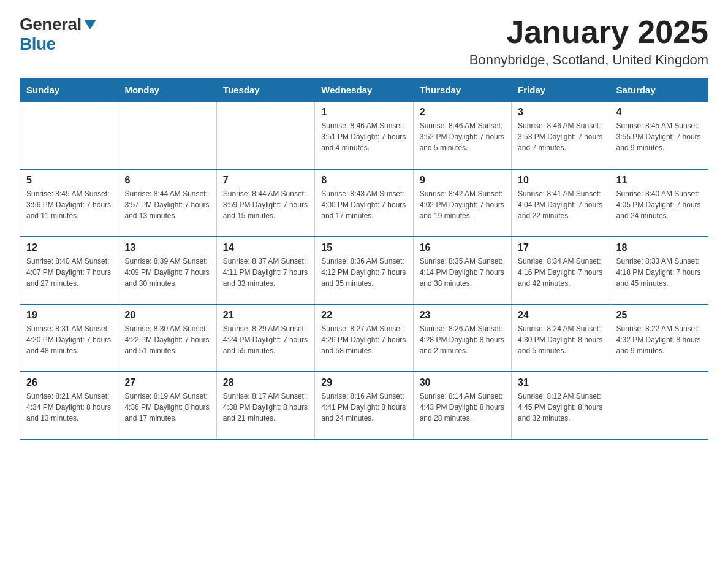 The height and width of the screenshot is (563, 728). I want to click on day-info: Sunrise: 8:21 AM Sunset: 4:34 PM Dayligh…, so click(69, 407).